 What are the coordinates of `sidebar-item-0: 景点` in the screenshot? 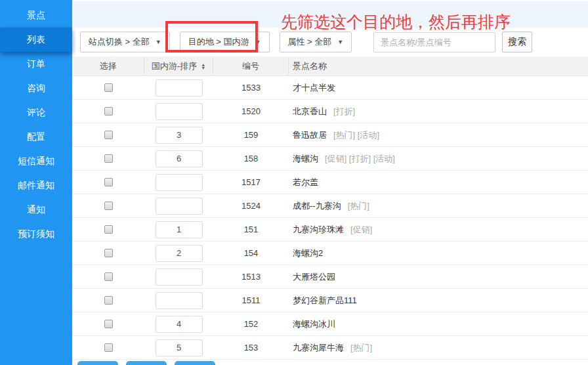 It's located at (36, 16).